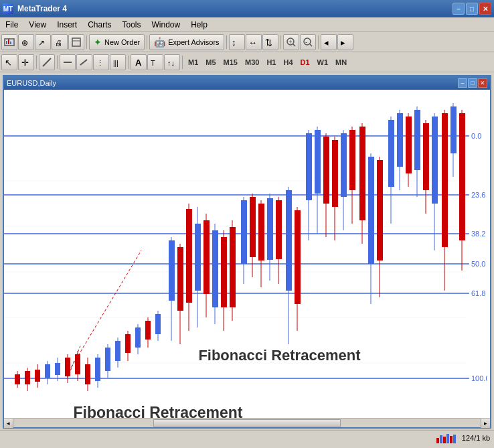 The height and width of the screenshot is (448, 494). What do you see at coordinates (345, 42) in the screenshot?
I see `scroll-right-btn: ▸` at bounding box center [345, 42].